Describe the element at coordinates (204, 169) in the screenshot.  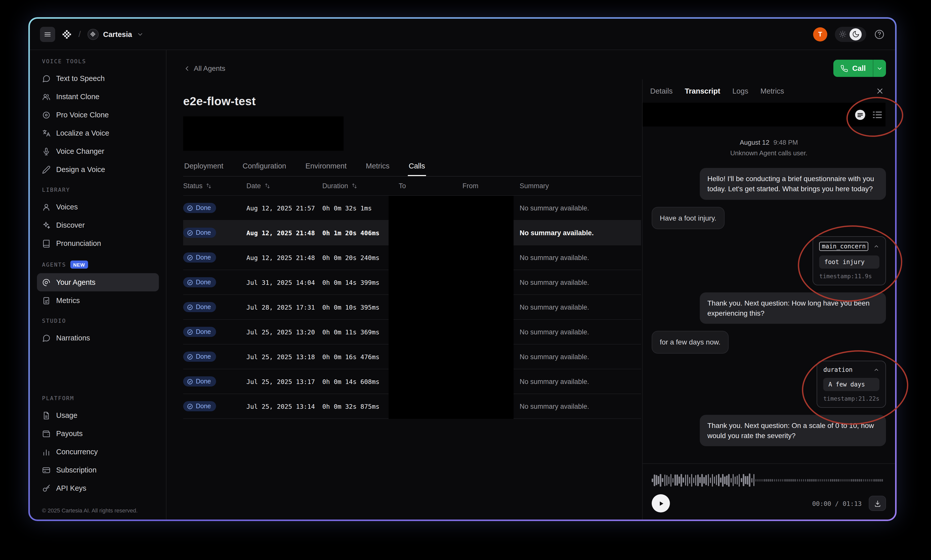
I see `tab-deployment: Deployment` at that location.